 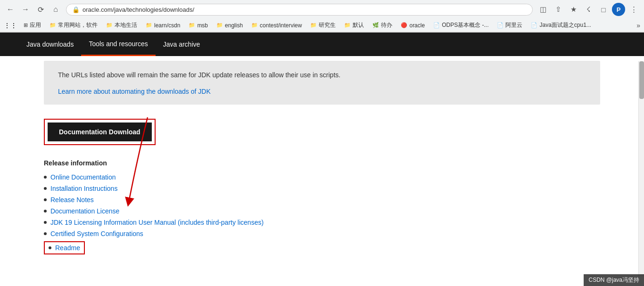 What do you see at coordinates (84, 188) in the screenshot?
I see `link-installation-instructions: Installation Instructions` at bounding box center [84, 188].